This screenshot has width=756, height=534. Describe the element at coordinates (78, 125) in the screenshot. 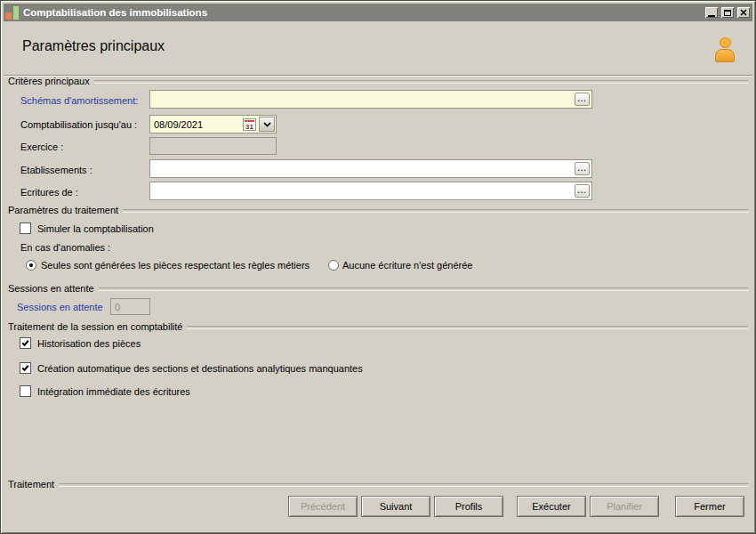

I see `date-label: Comptabilisation jusqu'au :` at that location.